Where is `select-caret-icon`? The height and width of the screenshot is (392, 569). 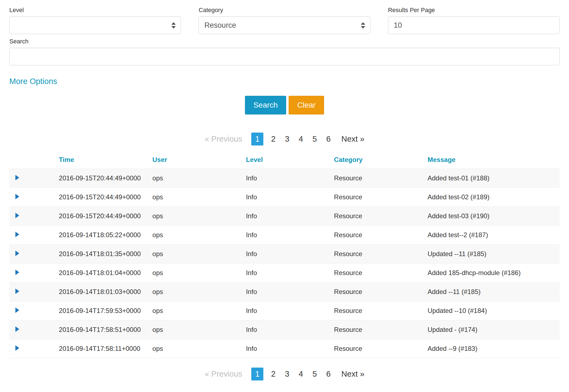
select-caret-icon is located at coordinates (363, 25).